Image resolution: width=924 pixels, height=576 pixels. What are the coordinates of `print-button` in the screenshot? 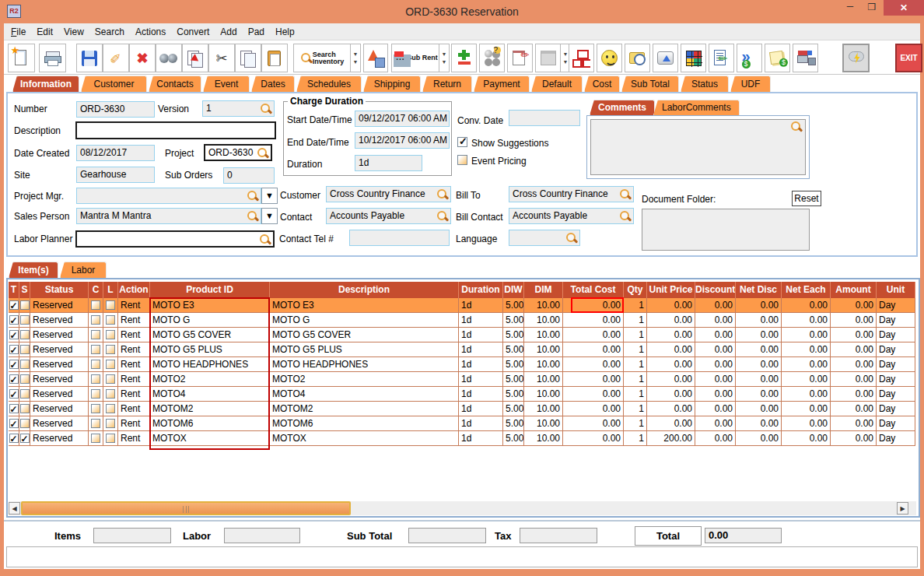 It's located at (53, 58).